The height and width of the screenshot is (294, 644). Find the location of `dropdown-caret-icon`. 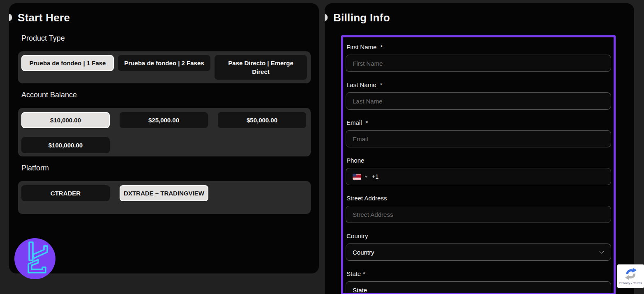

dropdown-caret-icon is located at coordinates (366, 177).